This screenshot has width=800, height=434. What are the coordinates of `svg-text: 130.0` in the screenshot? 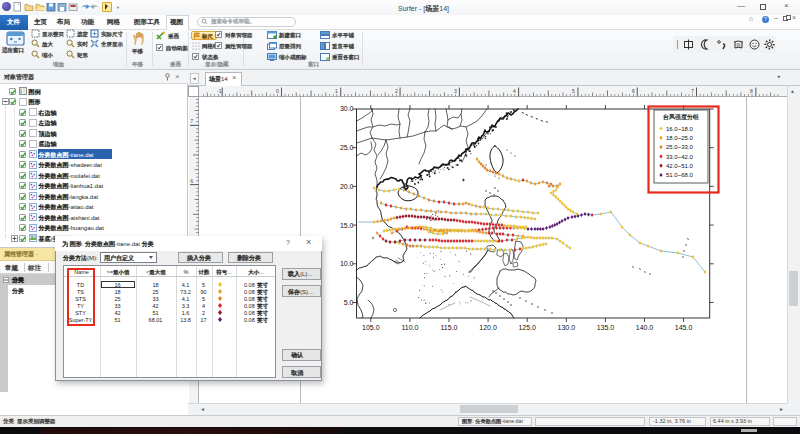 It's located at (567, 328).